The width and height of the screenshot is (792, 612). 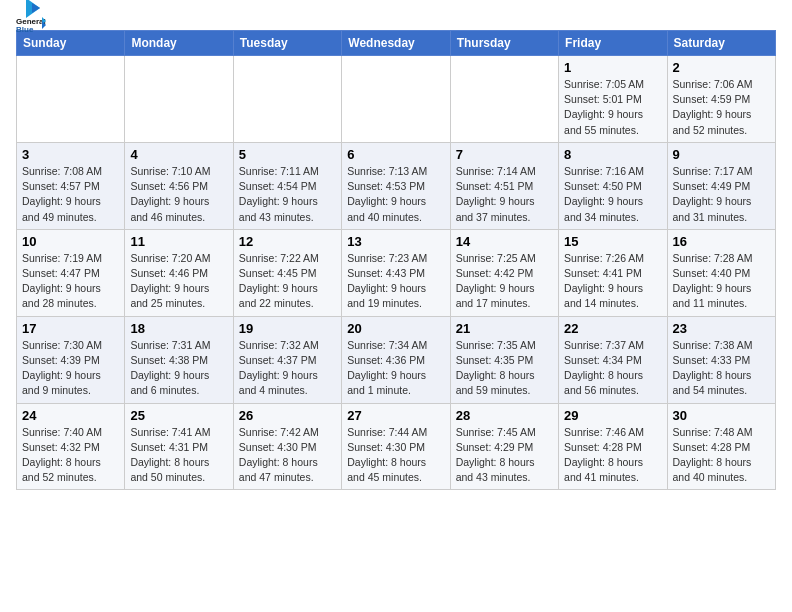 What do you see at coordinates (721, 360) in the screenshot?
I see `calendar-cell: 23Sunrise: 7:38 AM Sunset: 4:33 PM Dayli…` at bounding box center [721, 360].